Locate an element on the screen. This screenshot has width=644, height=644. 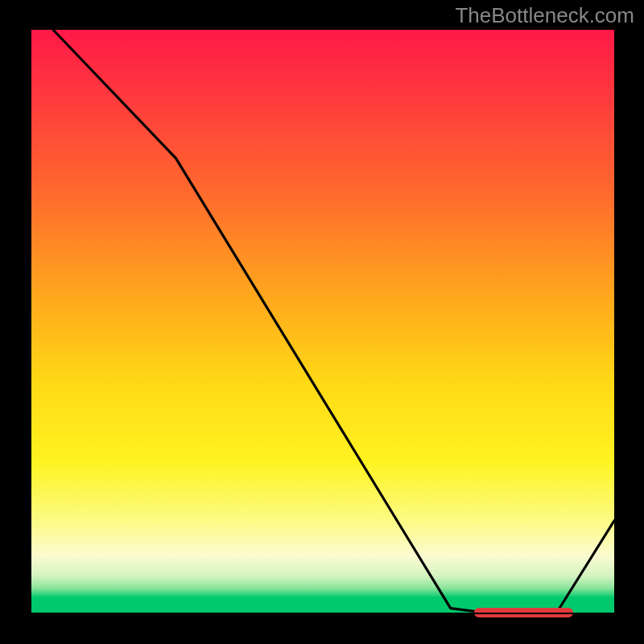
axis-left is located at coordinates (31, 322).